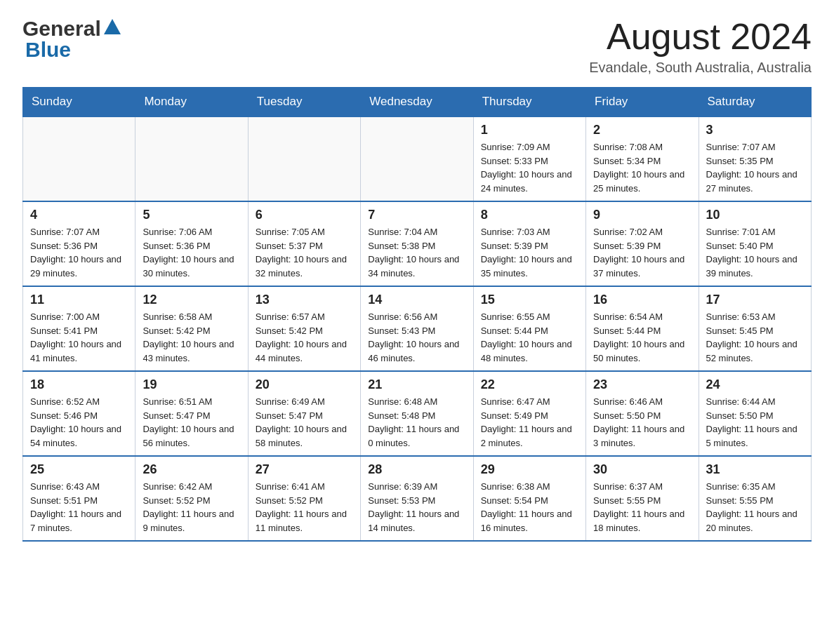 This screenshot has width=834, height=644. I want to click on day-number: 7, so click(417, 215).